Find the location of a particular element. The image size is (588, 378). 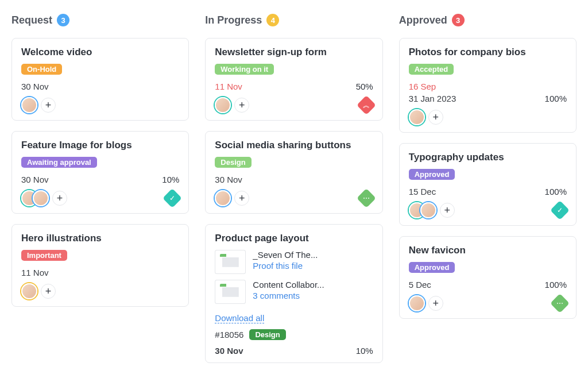

attachment: Content Collabor...3 comments is located at coordinates (294, 292).